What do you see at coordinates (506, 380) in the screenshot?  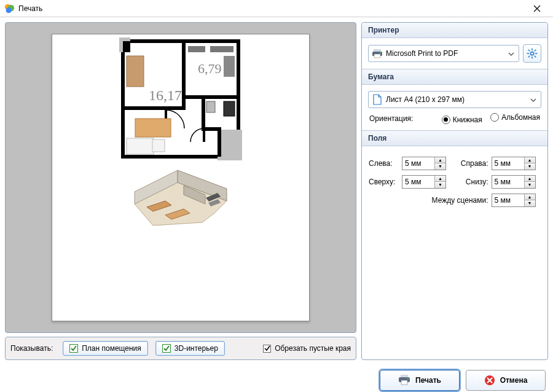 I see `cancel-button: Отмена` at bounding box center [506, 380].